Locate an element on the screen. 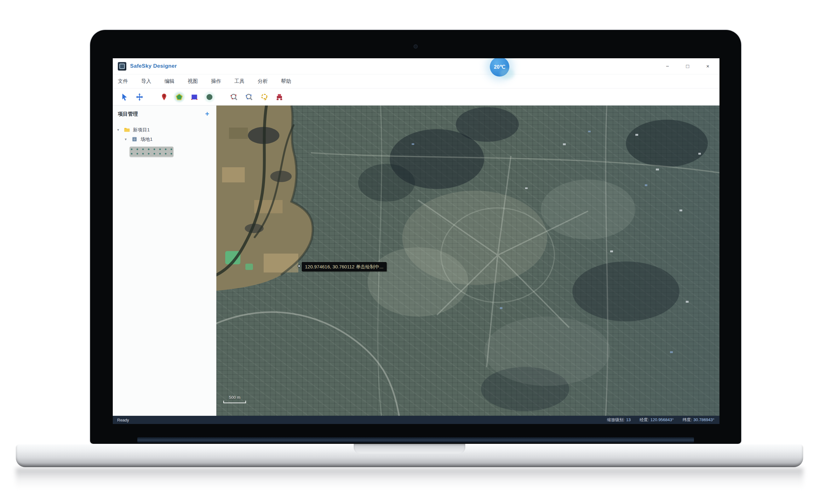  laptop-notch is located at coordinates (409, 449).